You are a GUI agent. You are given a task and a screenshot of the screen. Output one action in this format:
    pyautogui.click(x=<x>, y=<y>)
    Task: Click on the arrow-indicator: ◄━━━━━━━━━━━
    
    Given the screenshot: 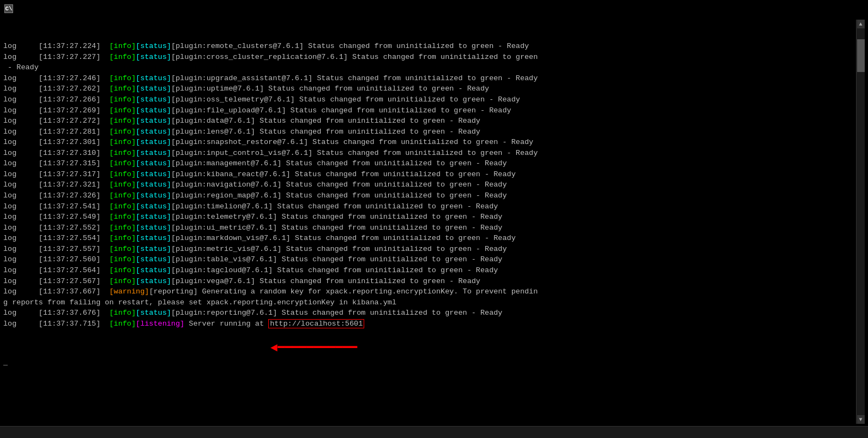 What is the action you would take?
    pyautogui.click(x=430, y=349)
    